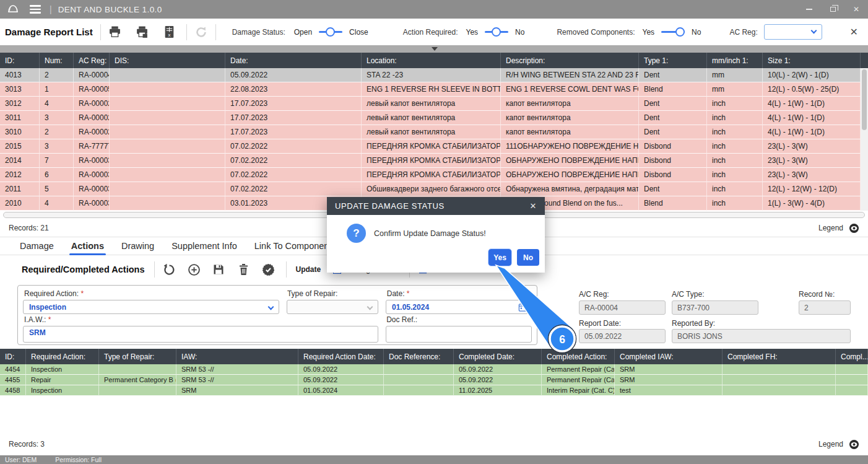 This screenshot has height=464, width=868. I want to click on cell: 4455, so click(13, 380).